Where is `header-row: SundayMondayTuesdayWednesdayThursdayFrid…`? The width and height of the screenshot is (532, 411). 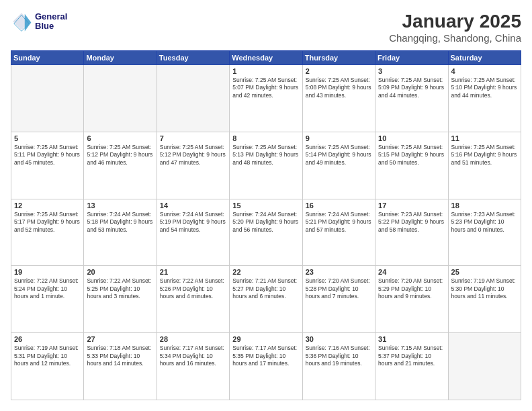 header-row: SundayMondayTuesdayWednesdayThursdayFrid… is located at coordinates (266, 58).